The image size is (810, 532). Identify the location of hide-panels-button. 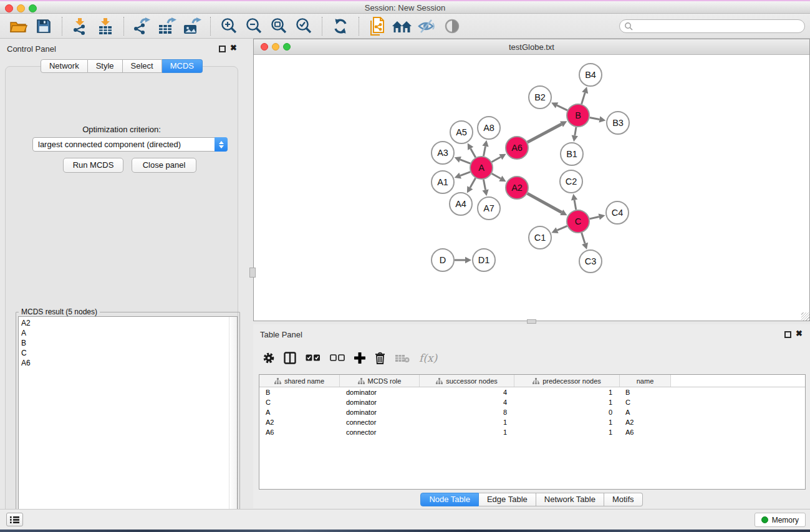
(427, 26).